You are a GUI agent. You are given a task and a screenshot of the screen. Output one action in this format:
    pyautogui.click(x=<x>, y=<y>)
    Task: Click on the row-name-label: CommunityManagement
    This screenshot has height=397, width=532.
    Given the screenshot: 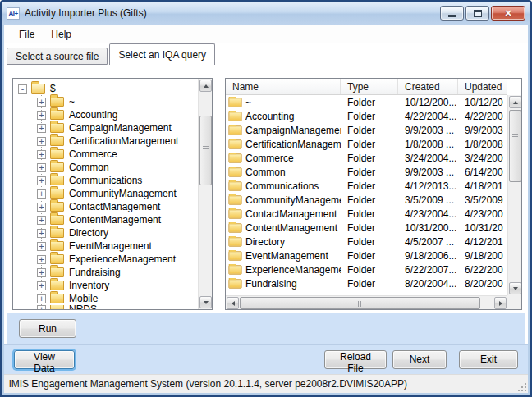 What is the action you would take?
    pyautogui.click(x=293, y=200)
    